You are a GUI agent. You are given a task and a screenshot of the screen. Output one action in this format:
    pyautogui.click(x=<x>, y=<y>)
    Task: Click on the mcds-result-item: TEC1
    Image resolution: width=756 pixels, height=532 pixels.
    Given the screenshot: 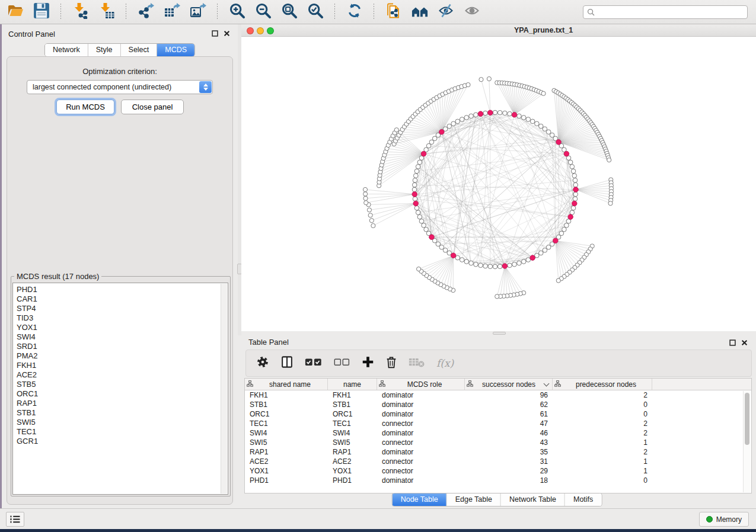 What is the action you would take?
    pyautogui.click(x=120, y=432)
    